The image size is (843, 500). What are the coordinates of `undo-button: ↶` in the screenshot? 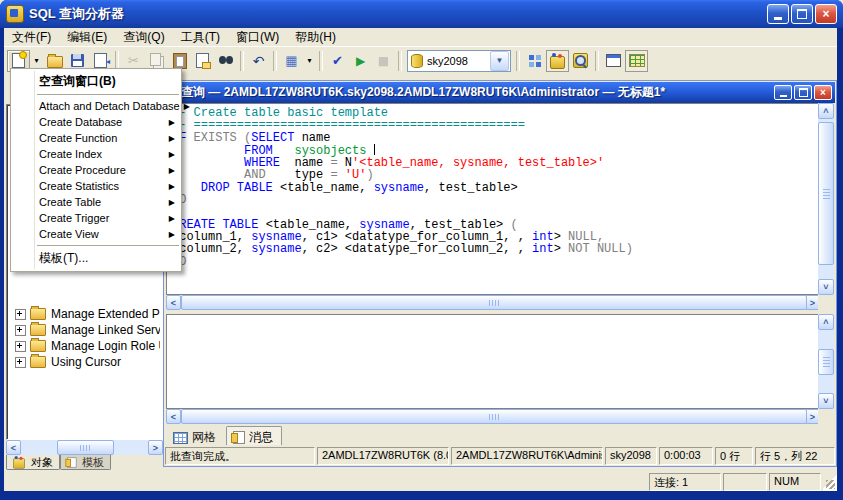 It's located at (258, 61).